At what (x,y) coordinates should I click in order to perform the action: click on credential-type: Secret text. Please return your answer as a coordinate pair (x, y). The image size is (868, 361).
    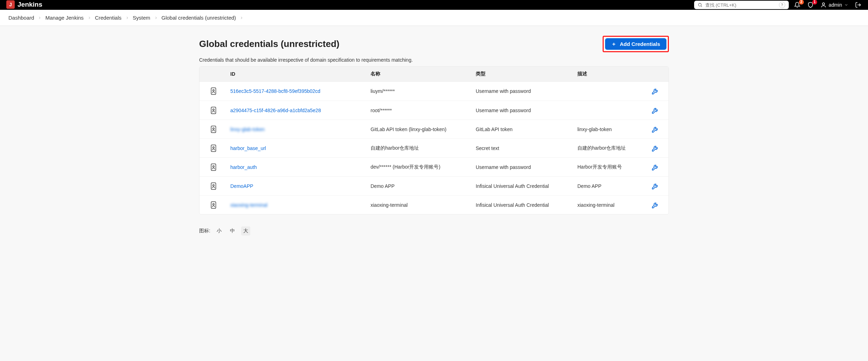
    Looking at the image, I should click on (524, 148).